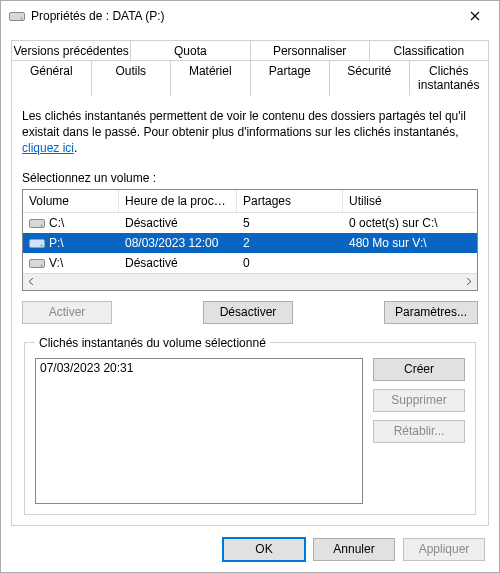 The height and width of the screenshot is (573, 500). What do you see at coordinates (250, 243) in the screenshot?
I see `volume-list-body: C:\Désactivé50 octet(s) sur C:\P:\08/03/…` at bounding box center [250, 243].